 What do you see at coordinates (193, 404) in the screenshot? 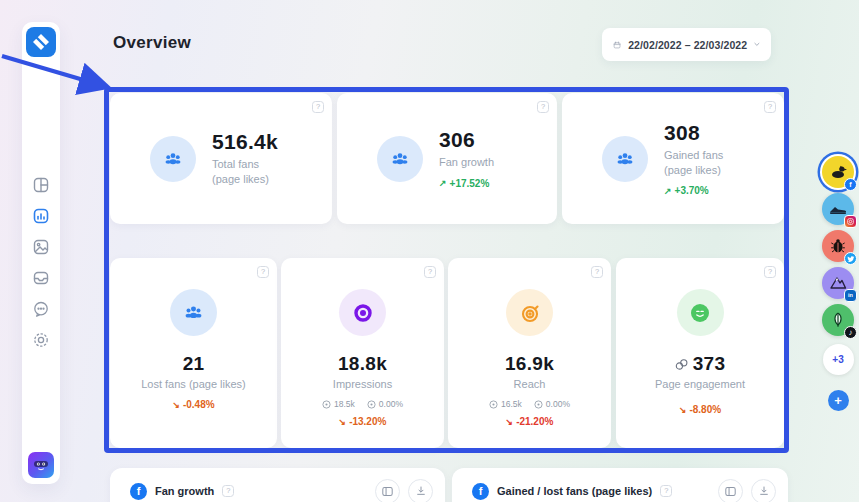
I see `stat-change: ↘ -0.48%` at bounding box center [193, 404].